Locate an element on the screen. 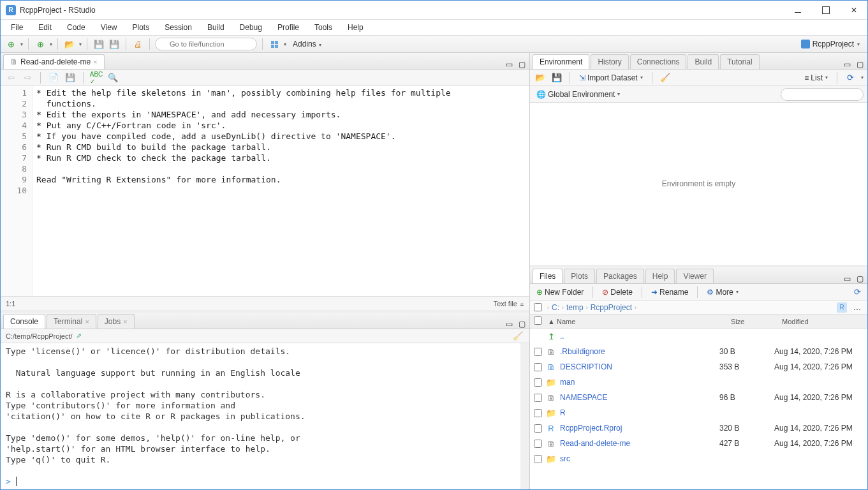  scrollbar is located at coordinates (525, 416).